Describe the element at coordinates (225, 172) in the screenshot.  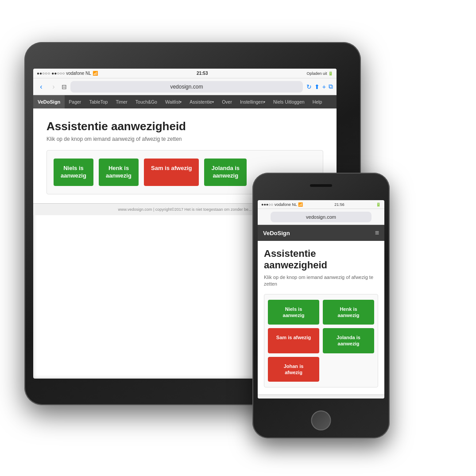
I see `tablet-btn-jolanda: Jolanda isaanwezig` at that location.